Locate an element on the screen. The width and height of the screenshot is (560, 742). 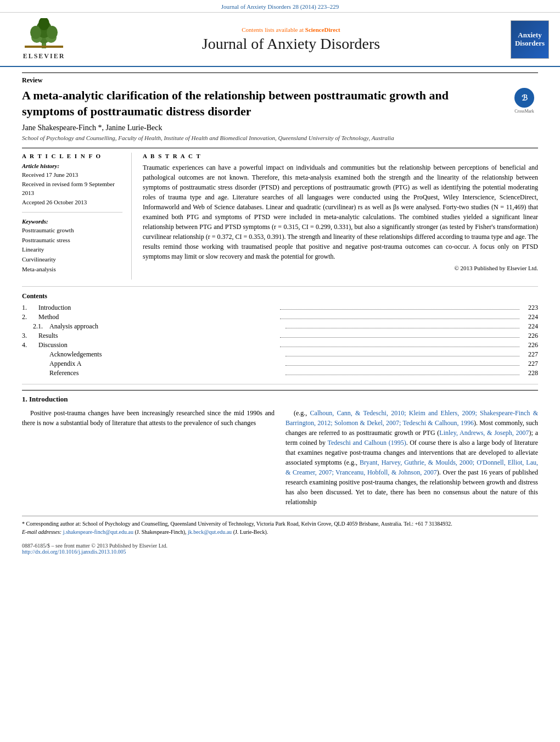
crossmark-label: CrossMark is located at coordinates (524, 111).